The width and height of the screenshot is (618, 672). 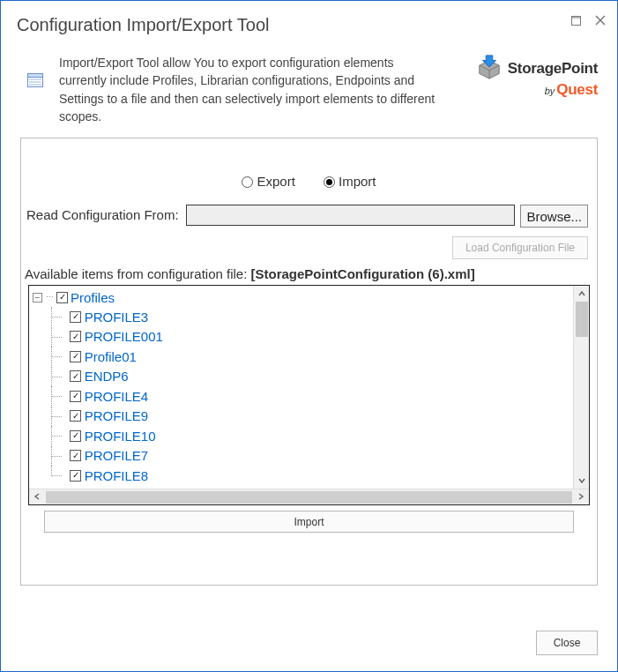 What do you see at coordinates (577, 90) in the screenshot?
I see `brand-vendor: Quest` at bounding box center [577, 90].